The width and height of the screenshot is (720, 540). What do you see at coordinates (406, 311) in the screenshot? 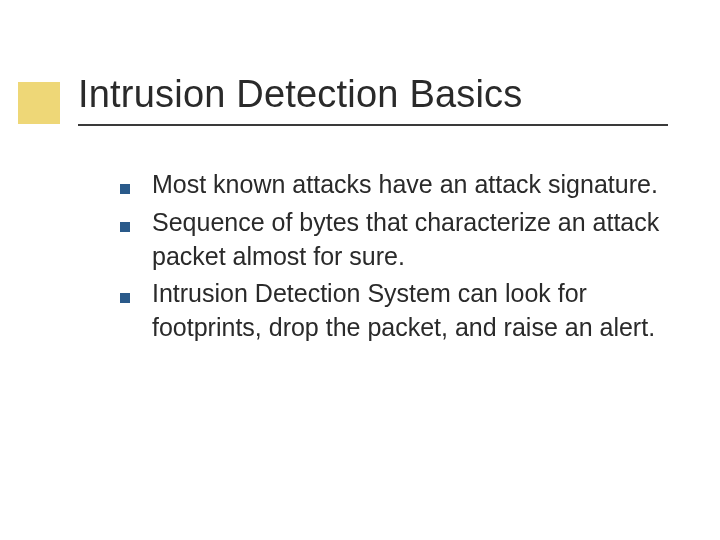
I see `bullet-text: Intrusion Detection System can look for …` at bounding box center [406, 311].